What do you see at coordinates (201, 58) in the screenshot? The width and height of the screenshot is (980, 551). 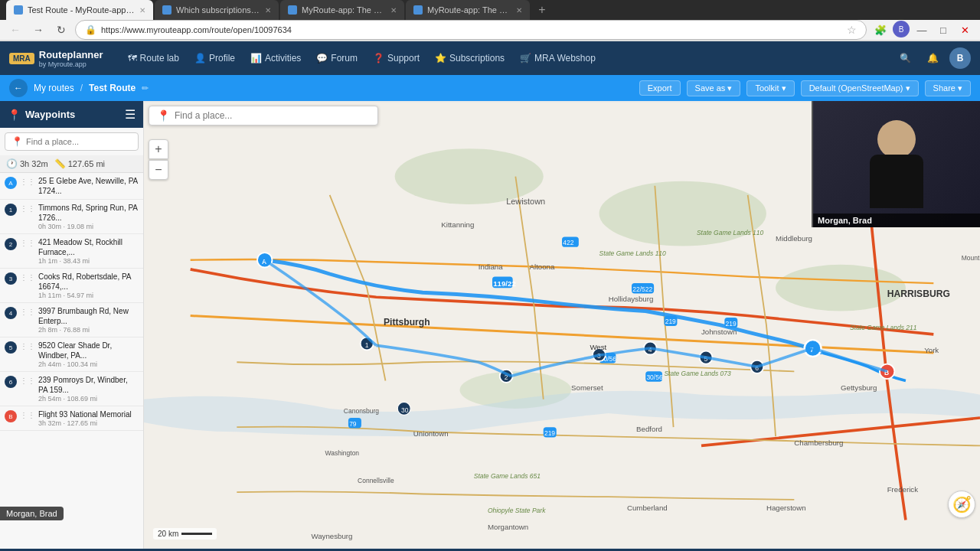 I see `profile-icon: 👤` at bounding box center [201, 58].